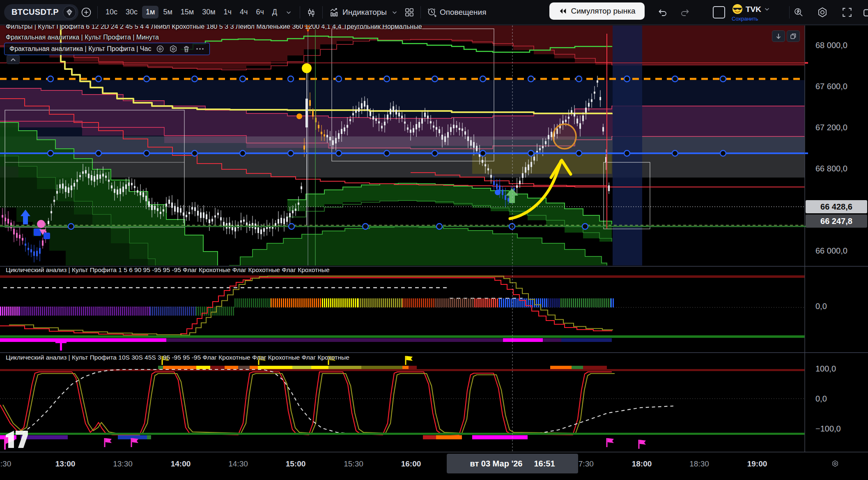 The image size is (868, 480). What do you see at coordinates (799, 12) in the screenshot?
I see `quick-search-icon` at bounding box center [799, 12].